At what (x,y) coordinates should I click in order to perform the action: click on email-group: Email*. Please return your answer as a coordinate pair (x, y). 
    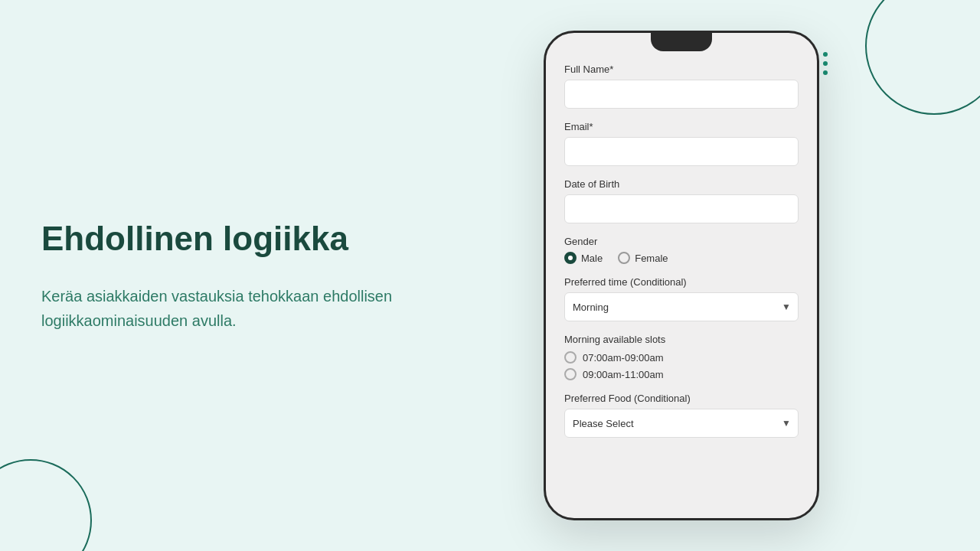
    Looking at the image, I should click on (681, 144).